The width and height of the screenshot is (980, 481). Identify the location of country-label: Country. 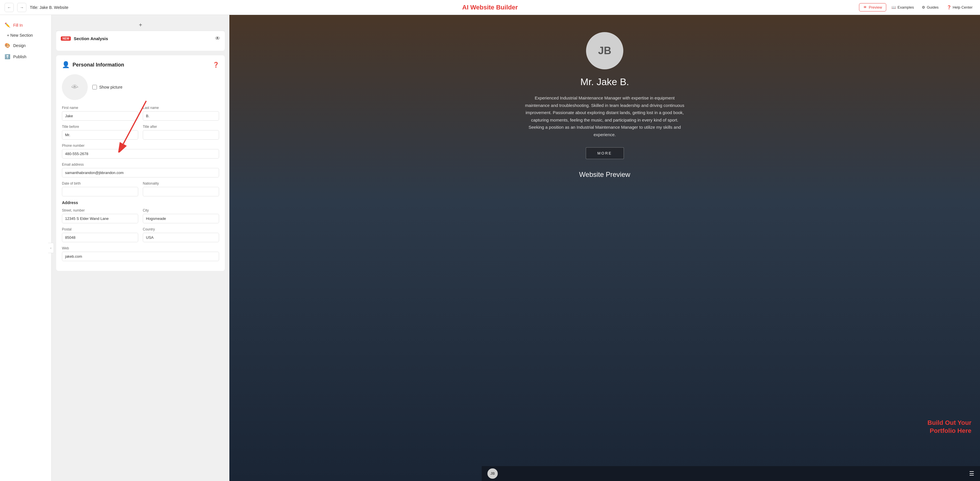
(181, 229).